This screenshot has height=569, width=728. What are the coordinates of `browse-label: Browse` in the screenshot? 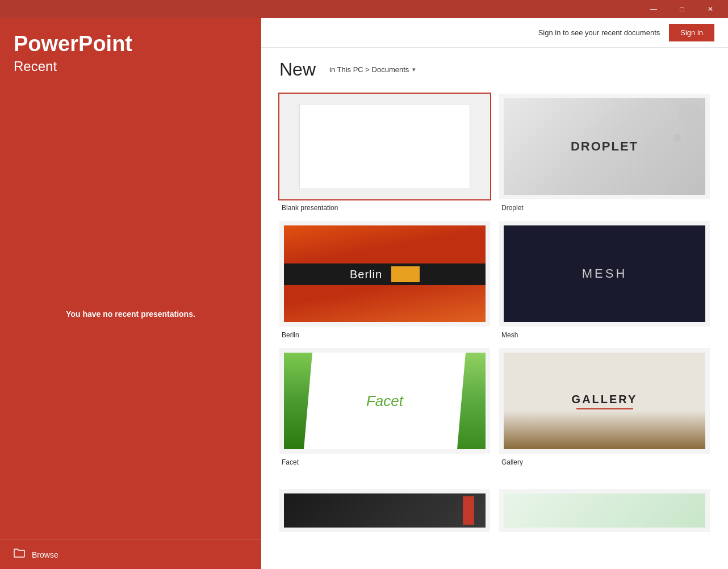 It's located at (45, 555).